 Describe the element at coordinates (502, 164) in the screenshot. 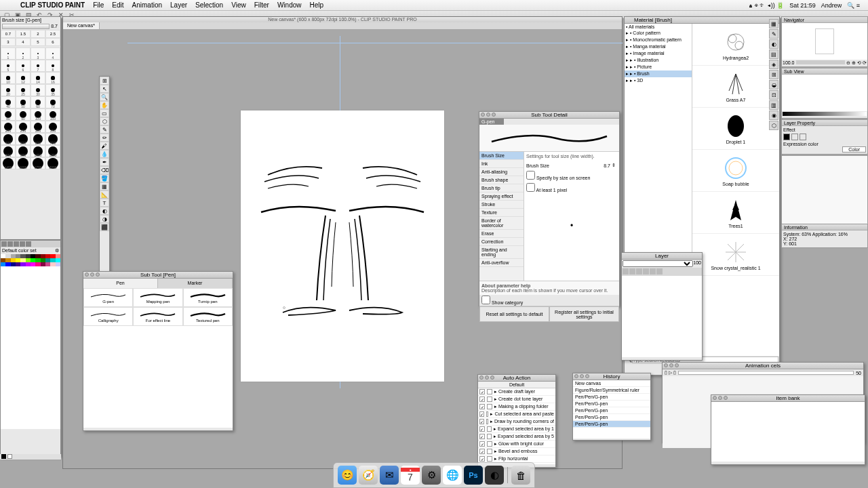

I see `detail-category: Ink` at that location.